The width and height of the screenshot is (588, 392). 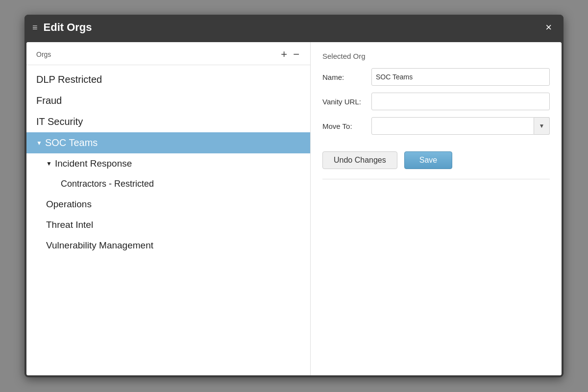 I want to click on org-item-label: DLP Restricted, so click(x=69, y=79).